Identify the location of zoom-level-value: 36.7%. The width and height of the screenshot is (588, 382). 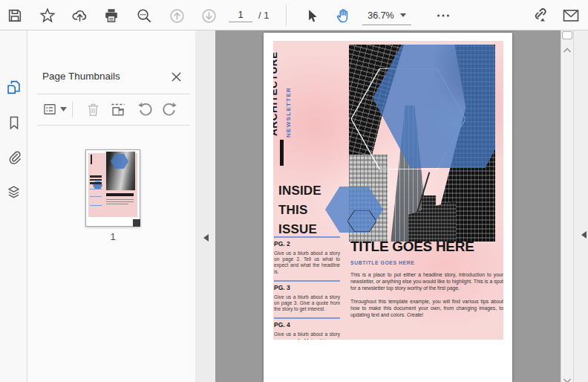
(380, 16).